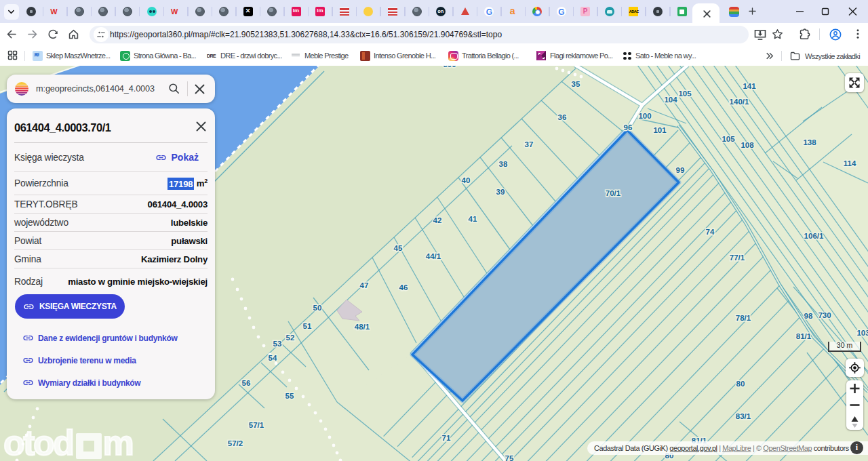 This screenshot has width=868, height=461. Describe the element at coordinates (738, 258) in the screenshot. I see `svg-text: 77/1` at that location.